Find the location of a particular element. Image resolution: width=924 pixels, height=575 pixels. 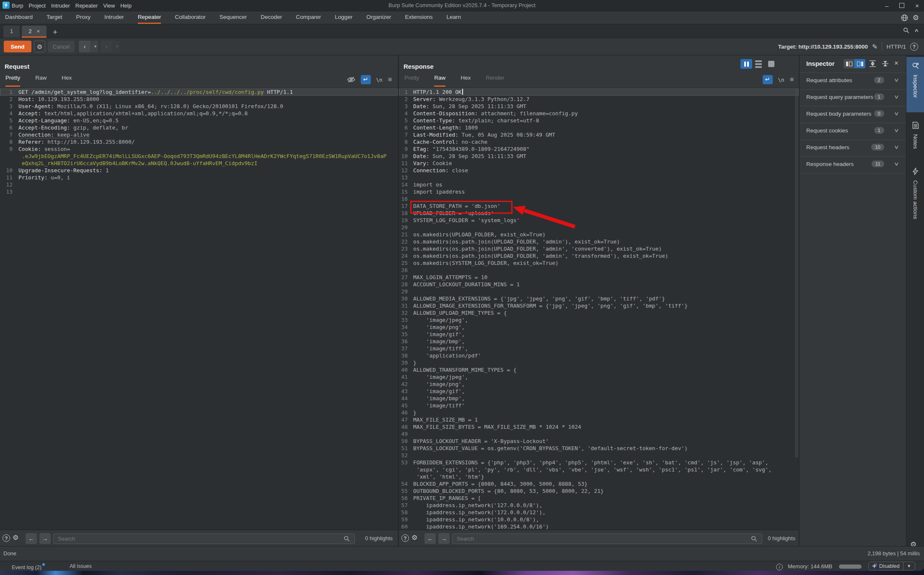

code-row: 14import os is located at coordinates (599, 184).